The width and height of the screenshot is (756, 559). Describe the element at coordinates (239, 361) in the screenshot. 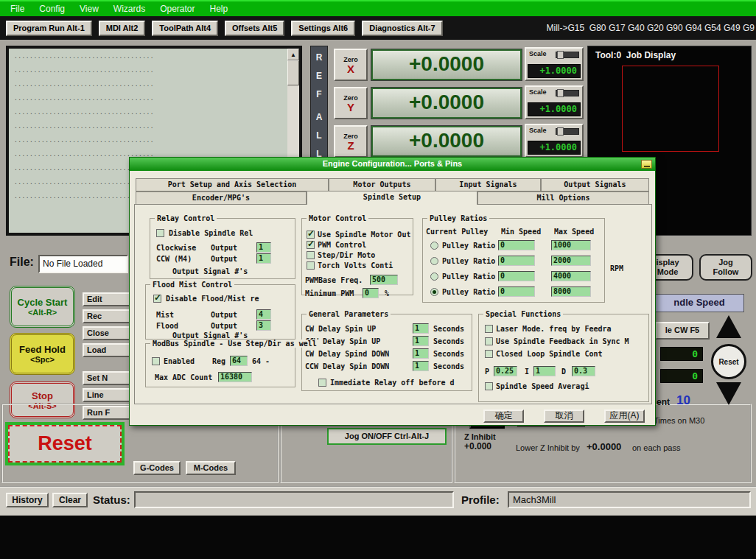

I see `modbus-reg-input: 64` at that location.